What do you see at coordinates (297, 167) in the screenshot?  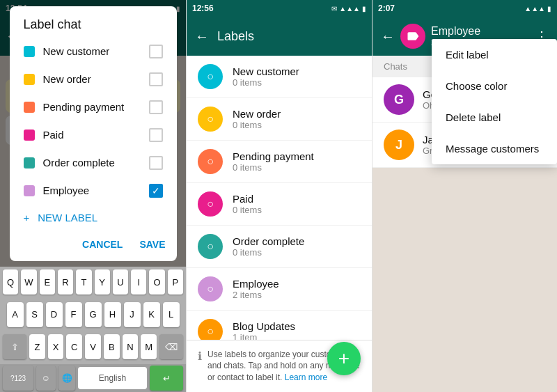 I see `label-count-3: 0 items` at bounding box center [297, 167].